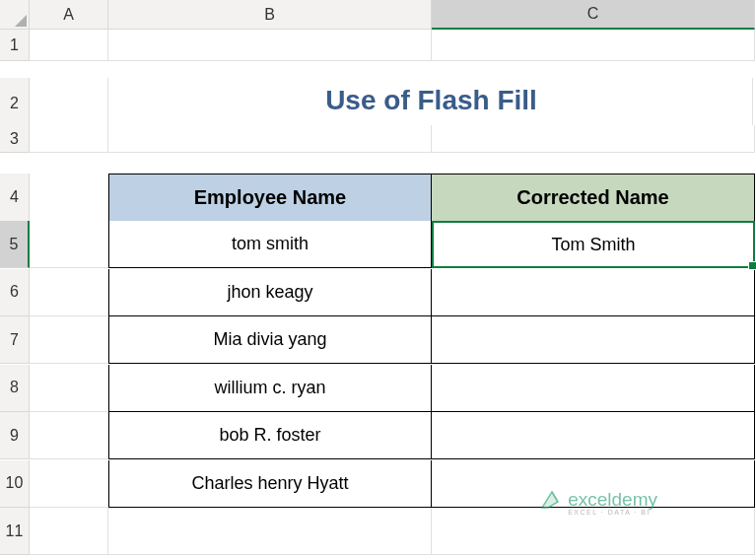 The image size is (756, 557). What do you see at coordinates (15, 388) in the screenshot?
I see `row-header-8: 8` at bounding box center [15, 388].